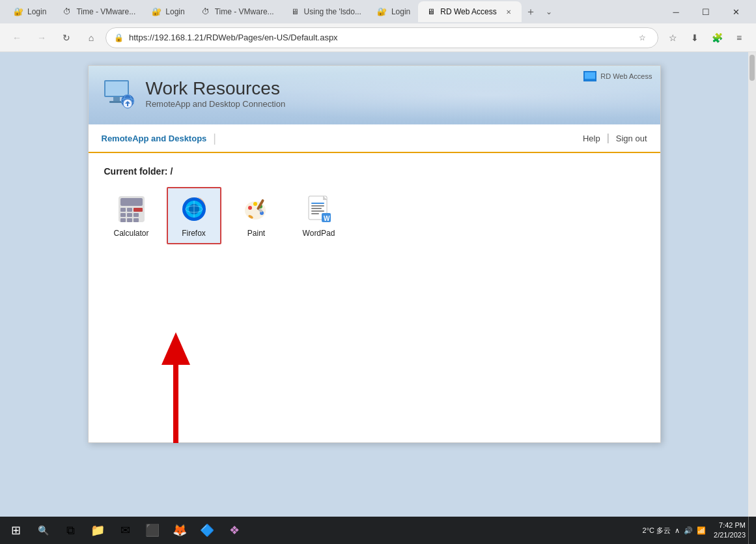 The image size is (756, 544). Describe the element at coordinates (752, 284) in the screenshot. I see `browser-scrollbar` at that location.